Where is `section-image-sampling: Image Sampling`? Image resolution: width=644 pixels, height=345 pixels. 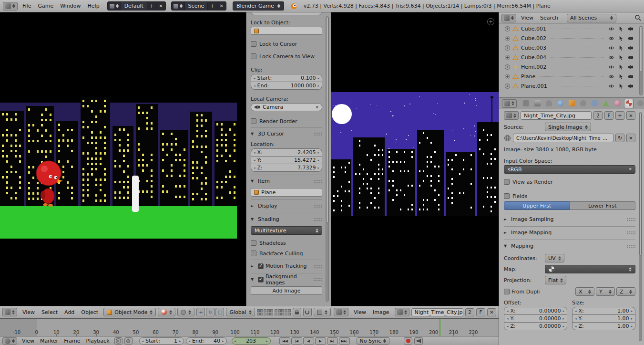
section-image-sampling: Image Sampling is located at coordinates (570, 220).